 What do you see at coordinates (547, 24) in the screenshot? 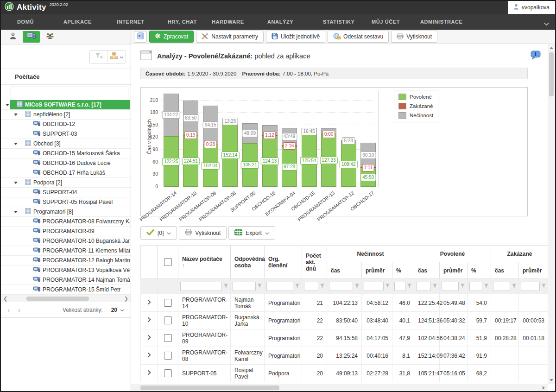
I see `nav-chevron-down-icon` at bounding box center [547, 24].